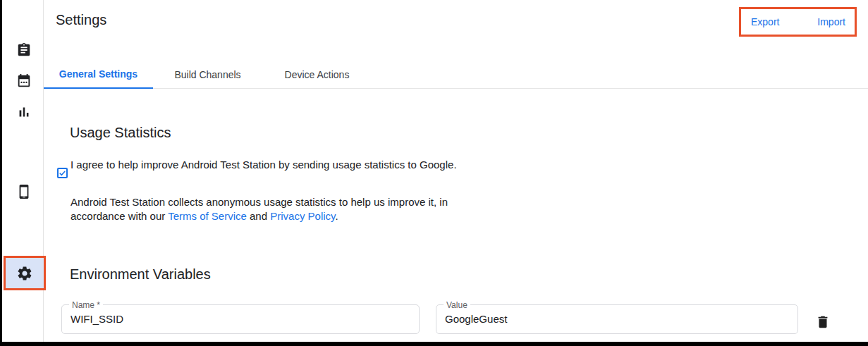  Describe the element at coordinates (207, 75) in the screenshot. I see `tab-build-channels: Build Channels` at that location.